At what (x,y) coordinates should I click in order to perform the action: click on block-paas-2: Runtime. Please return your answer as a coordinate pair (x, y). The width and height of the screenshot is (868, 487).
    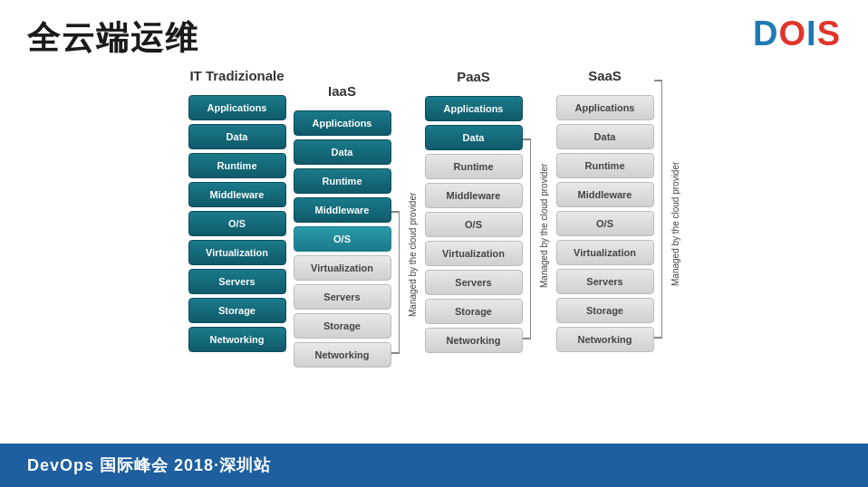
    Looking at the image, I should click on (474, 167).